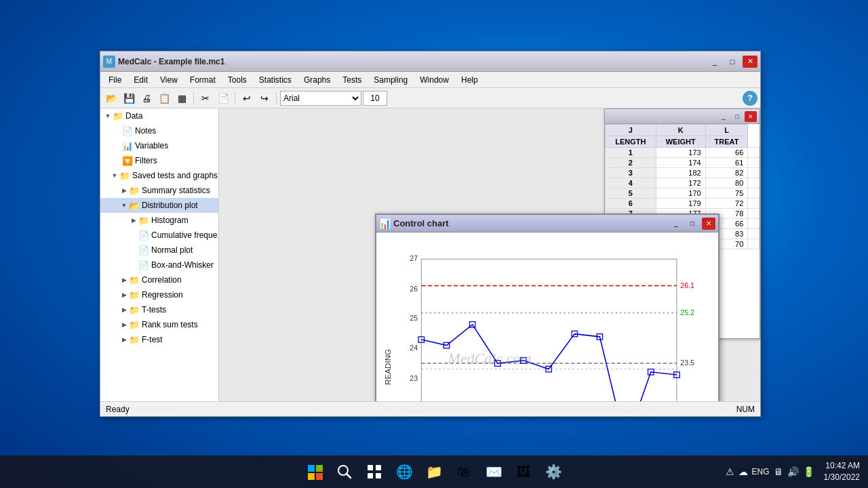  I want to click on table-cell: 80, so click(727, 183).